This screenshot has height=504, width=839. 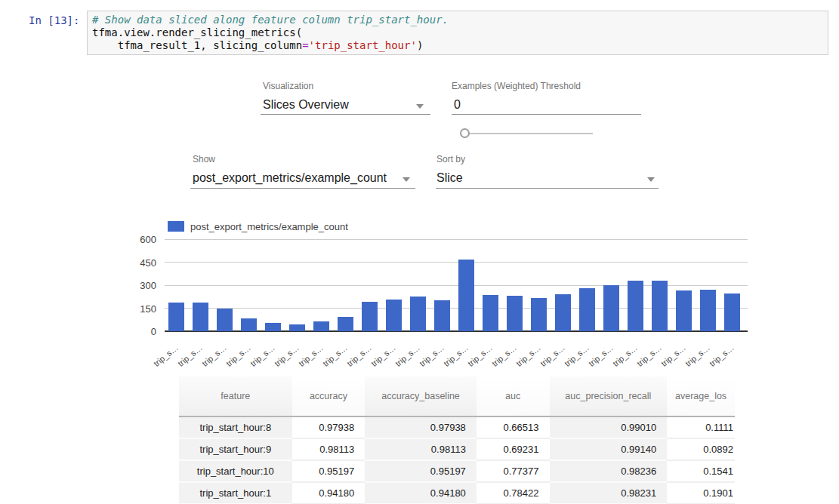 What do you see at coordinates (527, 134) in the screenshot?
I see `threshold-slider-track` at bounding box center [527, 134].